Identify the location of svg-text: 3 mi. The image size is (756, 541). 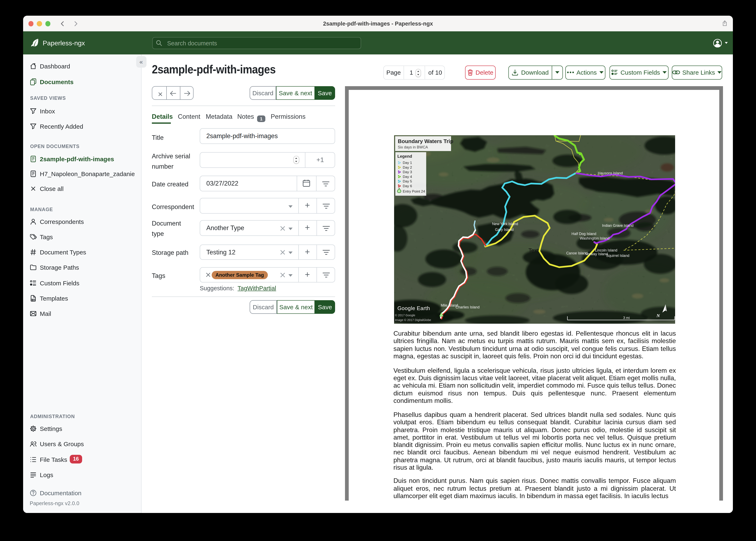
(626, 318).